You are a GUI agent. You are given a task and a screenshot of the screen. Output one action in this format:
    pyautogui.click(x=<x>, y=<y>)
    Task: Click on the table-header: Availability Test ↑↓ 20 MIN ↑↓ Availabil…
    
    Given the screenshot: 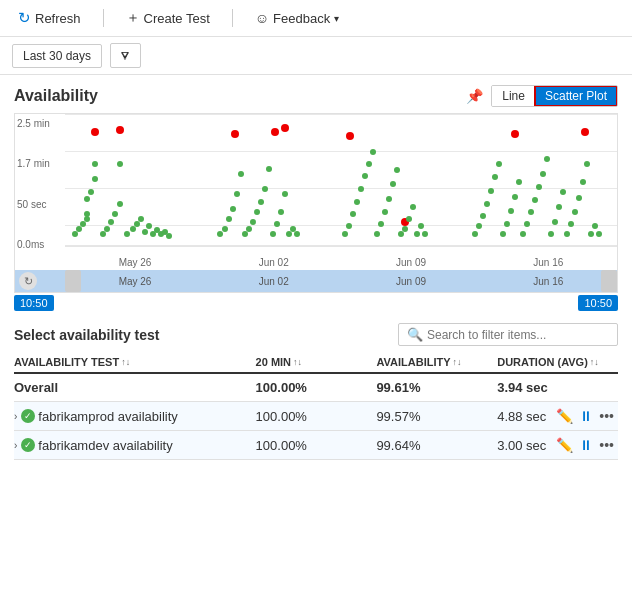 What is the action you would take?
    pyautogui.click(x=316, y=363)
    